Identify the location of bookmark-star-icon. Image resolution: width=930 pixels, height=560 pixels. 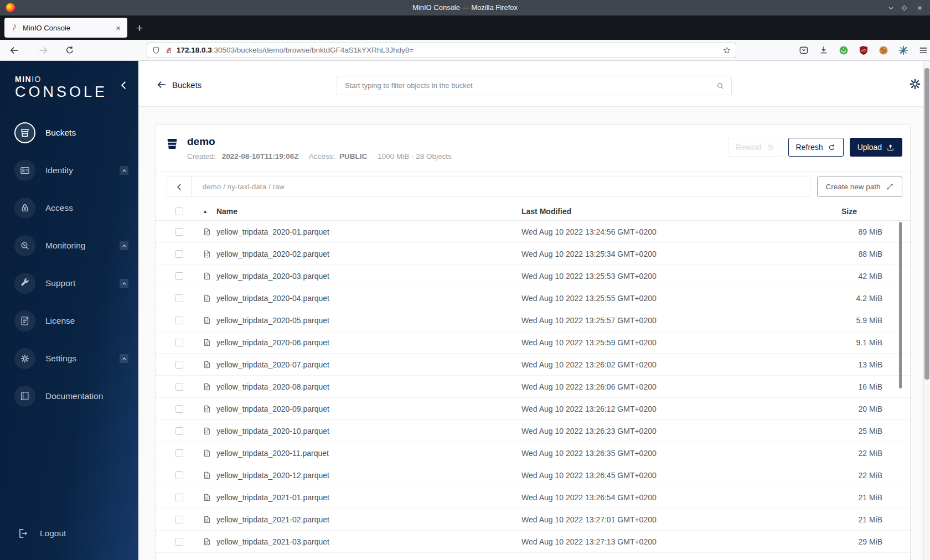
(727, 50).